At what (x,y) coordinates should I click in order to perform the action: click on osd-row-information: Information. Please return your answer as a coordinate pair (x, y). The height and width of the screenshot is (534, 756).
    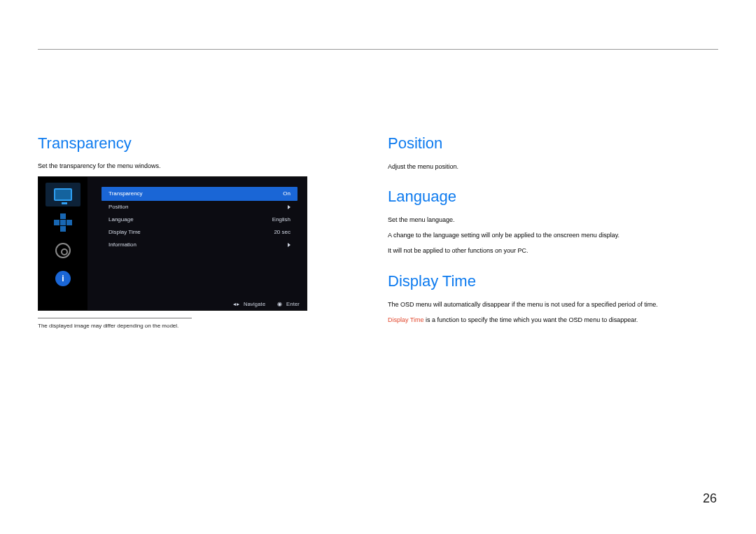
    Looking at the image, I should click on (200, 245).